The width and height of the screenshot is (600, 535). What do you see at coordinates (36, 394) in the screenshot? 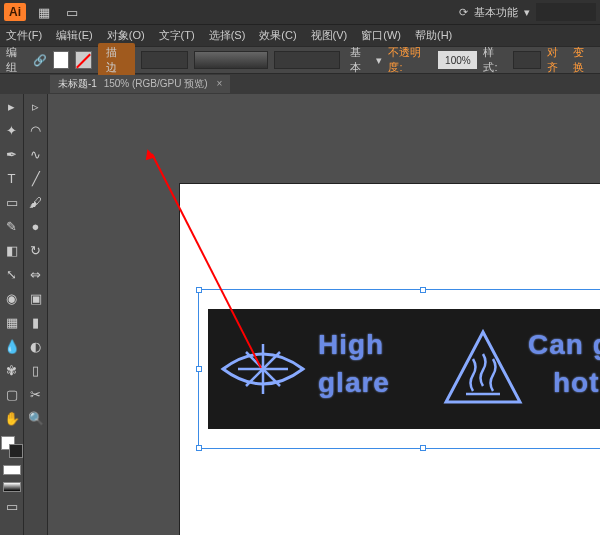
I see `slice-tool: ✂` at bounding box center [36, 394].